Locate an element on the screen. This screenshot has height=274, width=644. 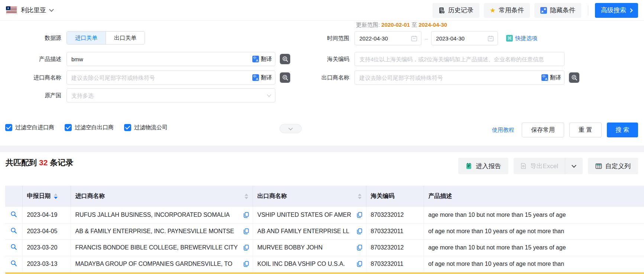
hs-code-field is located at coordinates (459, 59).